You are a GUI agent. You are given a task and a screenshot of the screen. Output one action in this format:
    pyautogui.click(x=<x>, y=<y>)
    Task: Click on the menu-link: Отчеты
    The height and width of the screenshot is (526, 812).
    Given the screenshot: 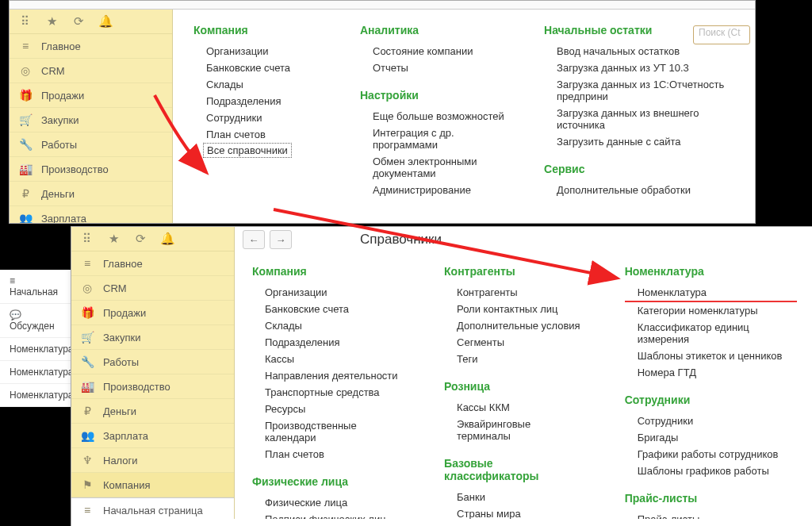 What is the action you would take?
    pyautogui.click(x=436, y=68)
    